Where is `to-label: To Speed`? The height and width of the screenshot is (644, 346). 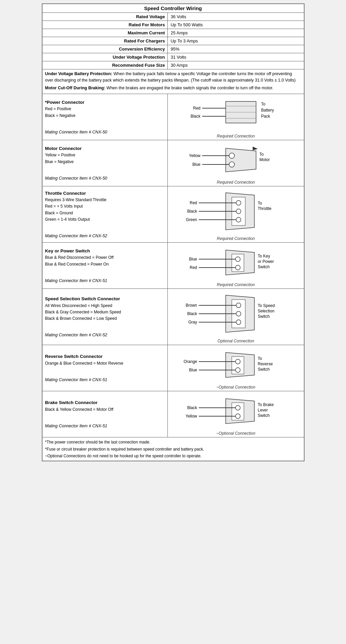
to-label: To Speed is located at coordinates (266, 306).